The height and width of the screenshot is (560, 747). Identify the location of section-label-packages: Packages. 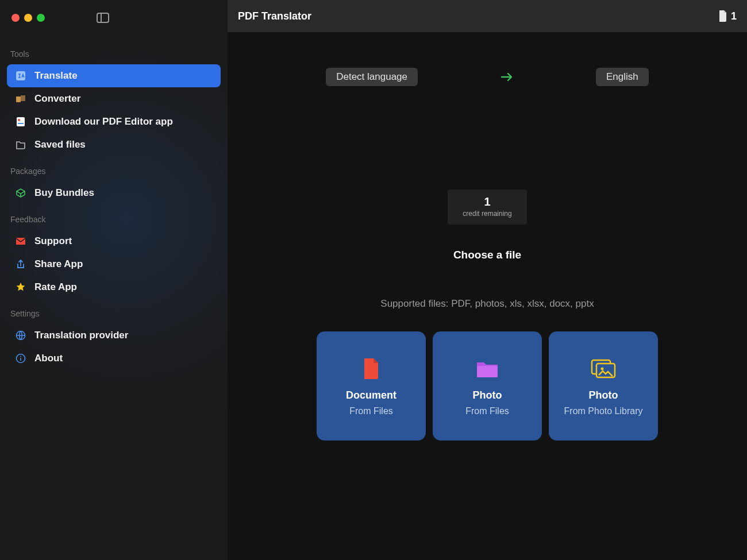
(114, 169).